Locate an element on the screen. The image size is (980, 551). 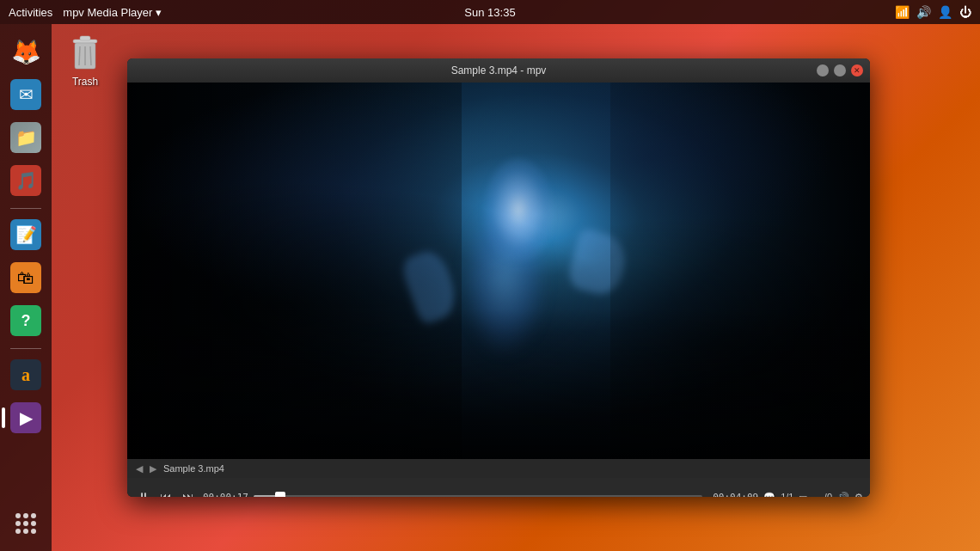
dock-item-help: ? is located at coordinates (26, 321).